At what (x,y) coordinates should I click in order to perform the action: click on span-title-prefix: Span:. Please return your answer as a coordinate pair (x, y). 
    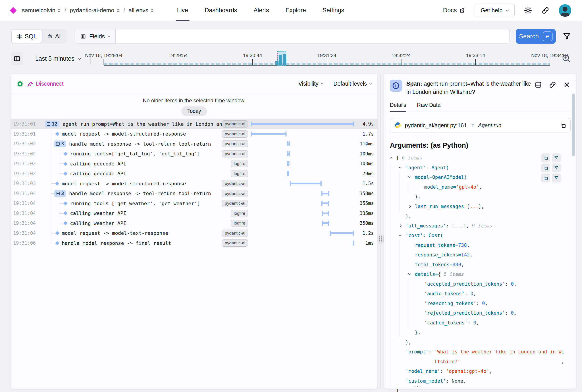
    Looking at the image, I should click on (414, 84).